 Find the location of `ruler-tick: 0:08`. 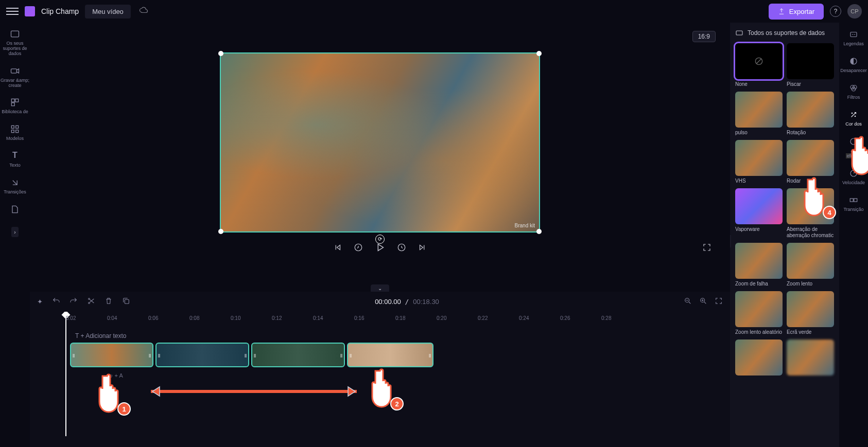

ruler-tick: 0:08 is located at coordinates (210, 318).